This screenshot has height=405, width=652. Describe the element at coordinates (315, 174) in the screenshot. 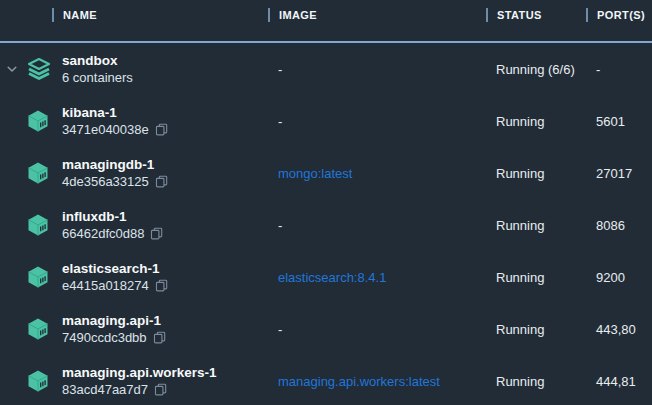

I see `image-name: mongo:latest` at that location.